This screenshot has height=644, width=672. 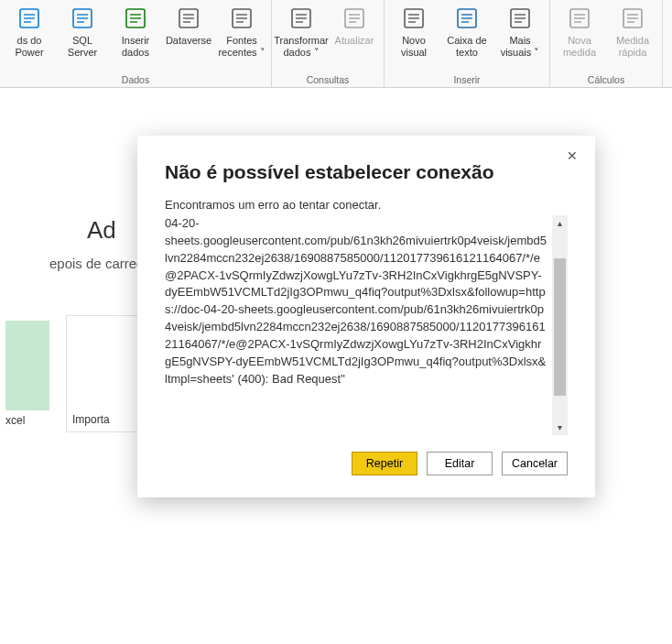 What do you see at coordinates (29, 31) in the screenshot?
I see `ribbon-button: ds do Power` at bounding box center [29, 31].